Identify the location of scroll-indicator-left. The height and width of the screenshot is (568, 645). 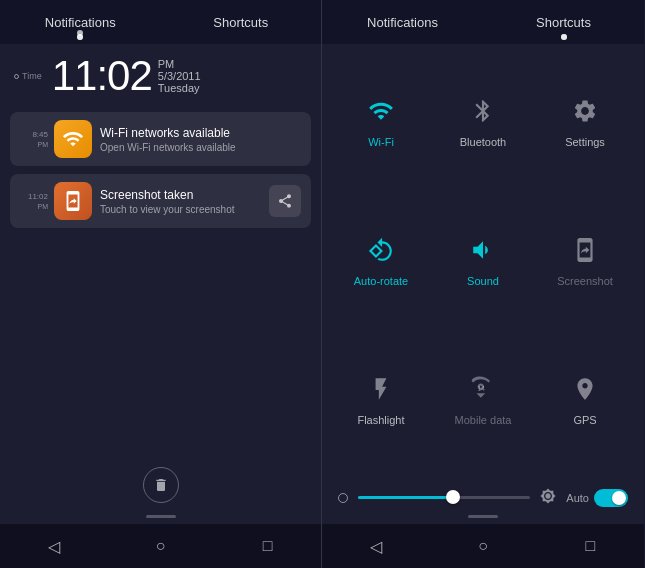
(161, 516).